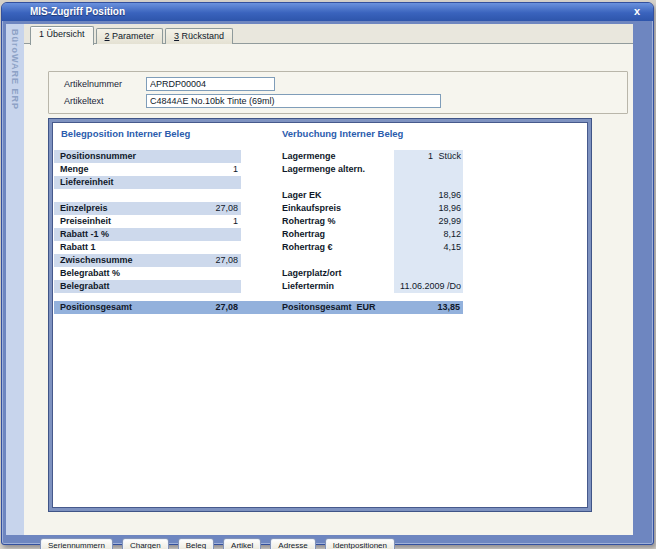  I want to click on artikel-button: Artikel, so click(242, 544).